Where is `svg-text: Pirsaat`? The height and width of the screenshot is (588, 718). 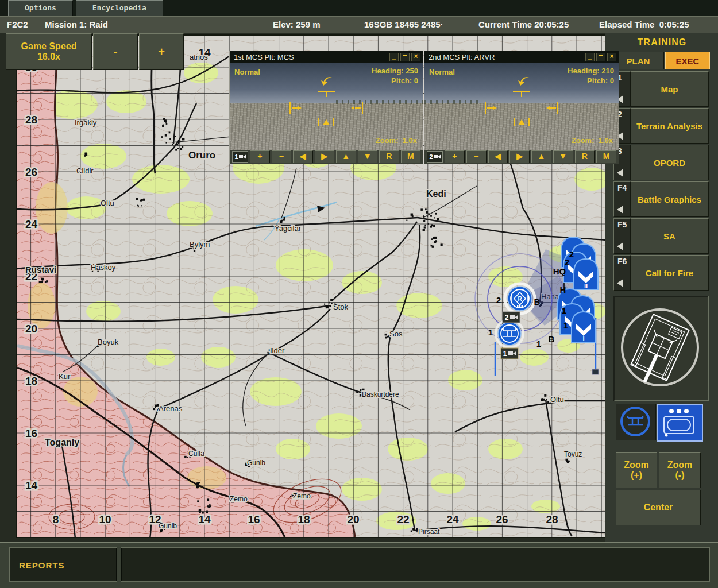 svg-text: Pirsaat is located at coordinates (429, 532).